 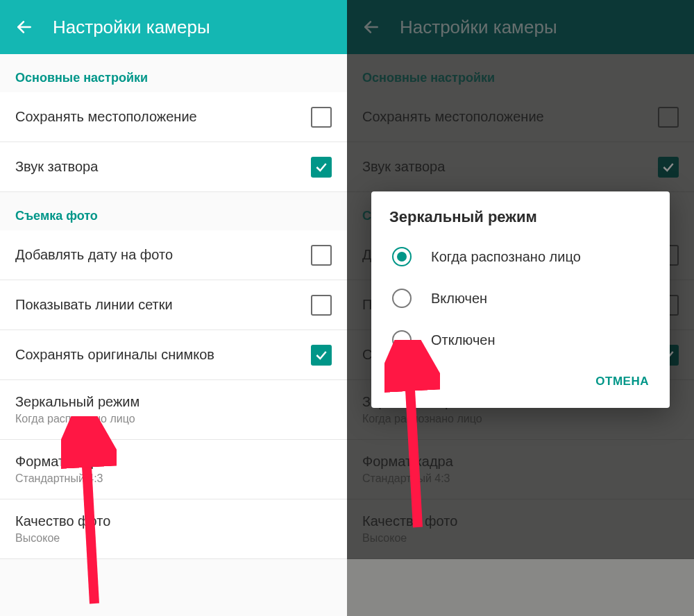 I want to click on dialog-option-off: Отключен, so click(x=520, y=340).